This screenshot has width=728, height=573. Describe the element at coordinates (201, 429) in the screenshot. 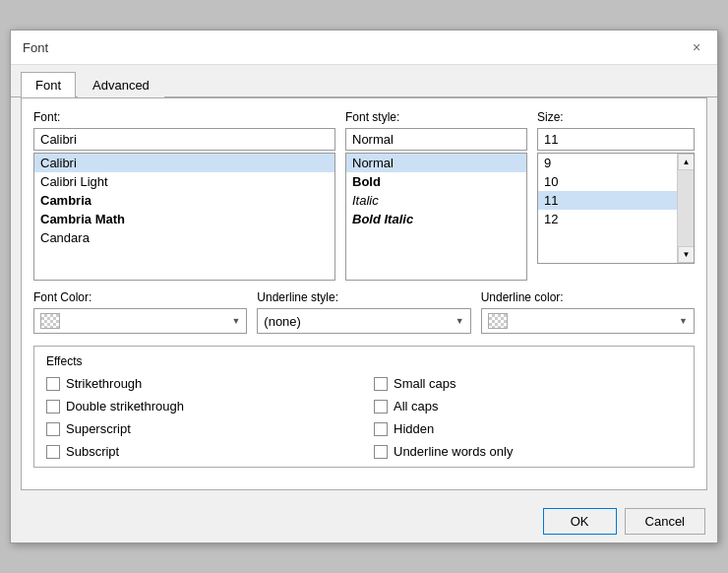

I see `superscript-row: Superscript` at that location.